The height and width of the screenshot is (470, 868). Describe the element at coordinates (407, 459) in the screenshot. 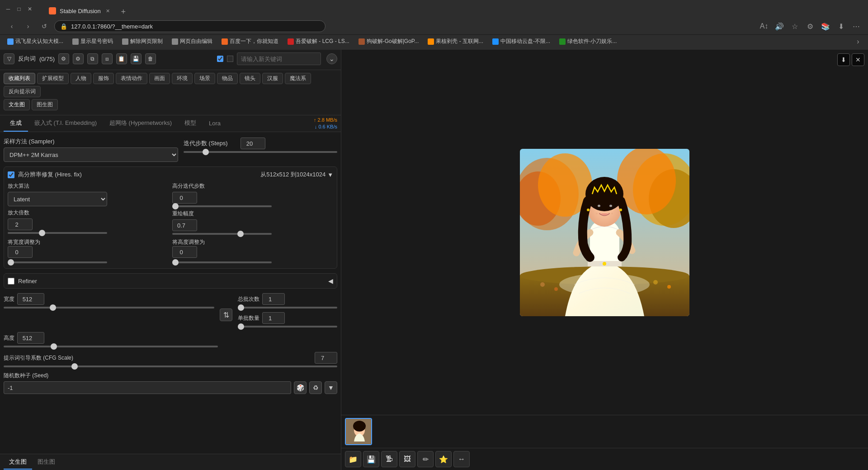

I see `send-to-img2img-button: 🖼` at that location.